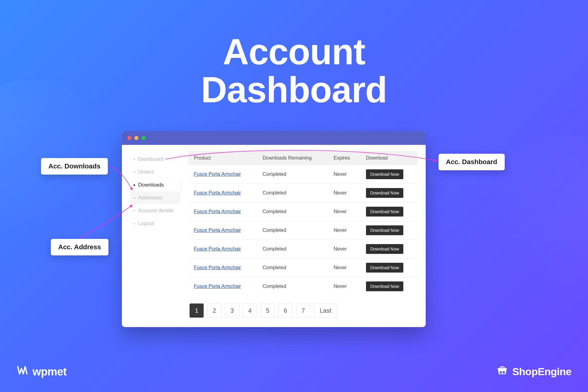 The image size is (588, 392). What do you see at coordinates (42, 372) in the screenshot?
I see `footer-brand-wpmet: wpmet` at bounding box center [42, 372].